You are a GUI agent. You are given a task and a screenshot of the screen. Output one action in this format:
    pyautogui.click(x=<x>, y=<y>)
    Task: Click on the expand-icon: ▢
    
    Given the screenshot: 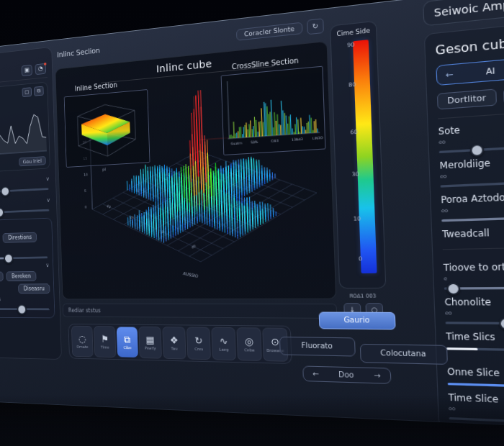 What is the action you would take?
    pyautogui.click(x=27, y=92)
    